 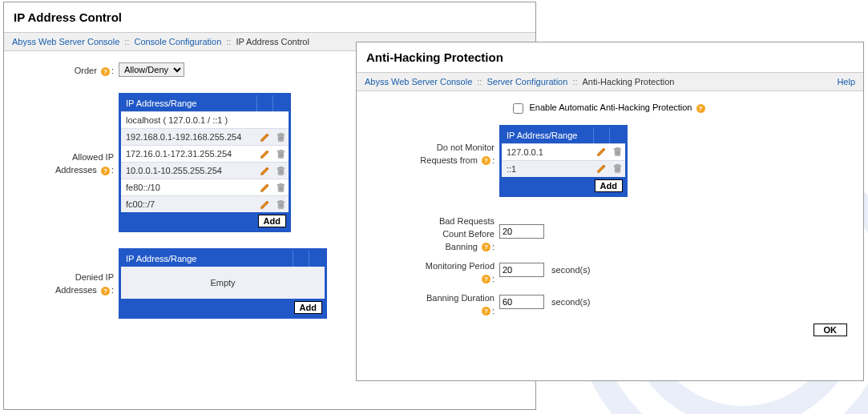 I want to click on panel-title: IP Address Control, so click(x=269, y=18).